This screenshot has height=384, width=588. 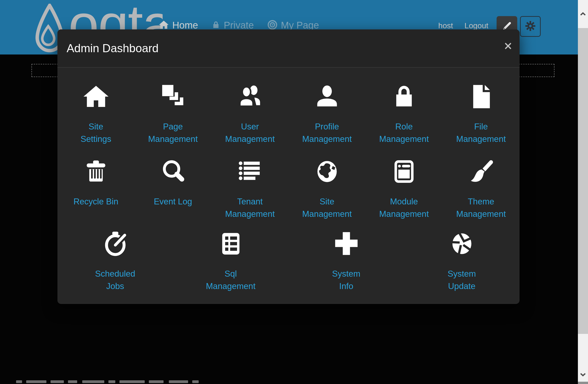 I want to click on tile-page-management: Page Management, so click(x=173, y=114).